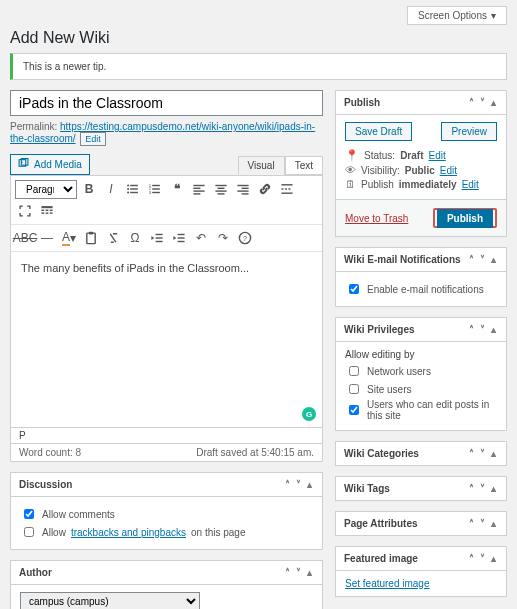  I want to click on publish-button: Publish, so click(465, 218).